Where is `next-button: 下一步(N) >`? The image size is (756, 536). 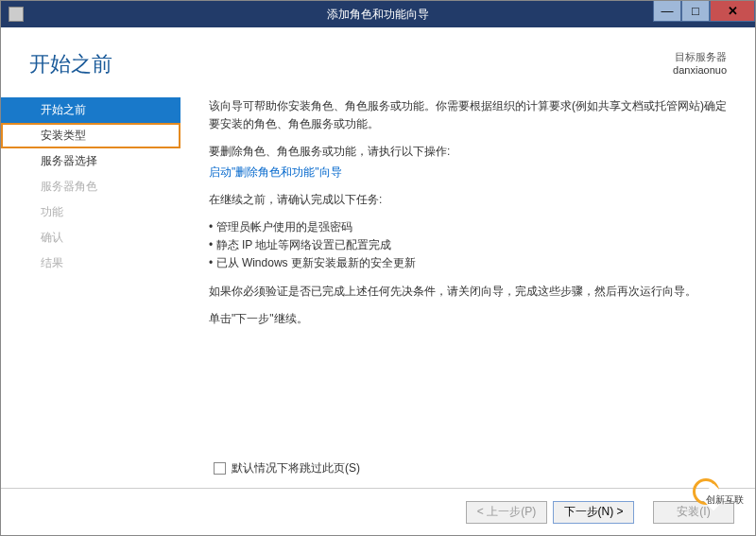
next-button: 下一步(N) > is located at coordinates (593, 512).